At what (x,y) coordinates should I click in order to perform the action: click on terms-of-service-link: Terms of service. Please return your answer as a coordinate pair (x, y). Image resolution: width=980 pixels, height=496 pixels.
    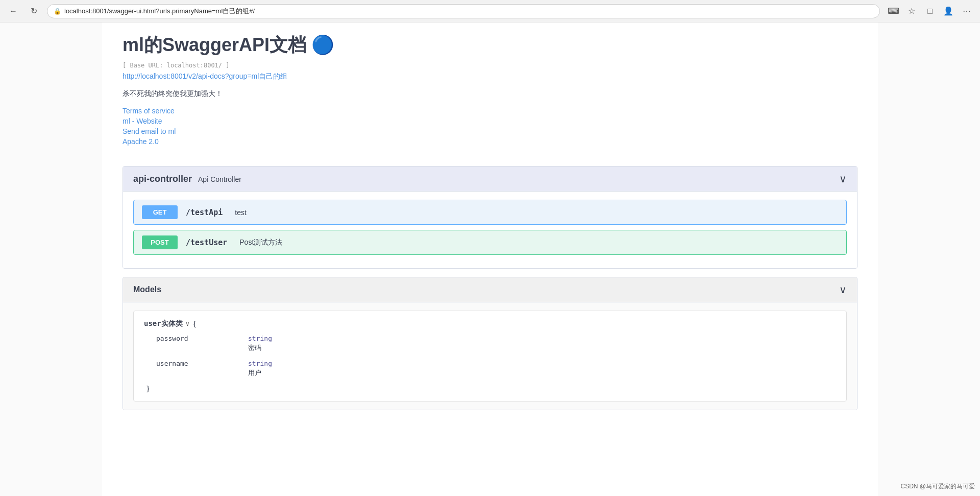
    Looking at the image, I should click on (490, 111).